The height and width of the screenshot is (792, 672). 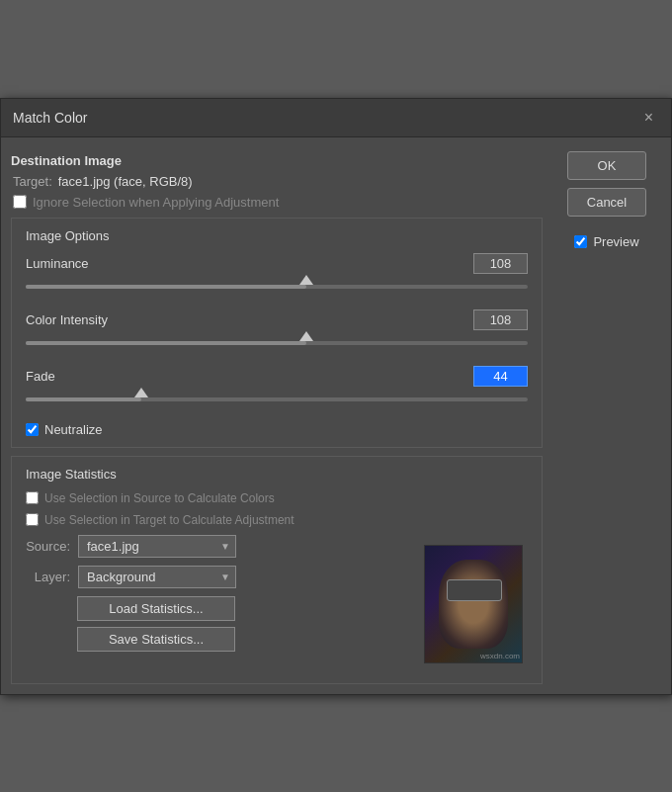 I want to click on luminance-slider-track, so click(x=277, y=287).